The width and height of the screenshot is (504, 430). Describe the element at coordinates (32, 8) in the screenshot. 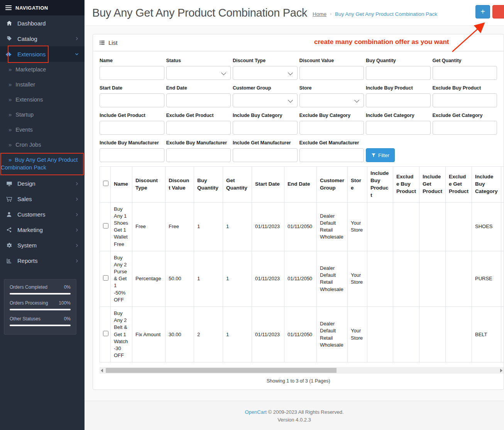

I see `sidebar-header-label: NAVIGATION` at that location.